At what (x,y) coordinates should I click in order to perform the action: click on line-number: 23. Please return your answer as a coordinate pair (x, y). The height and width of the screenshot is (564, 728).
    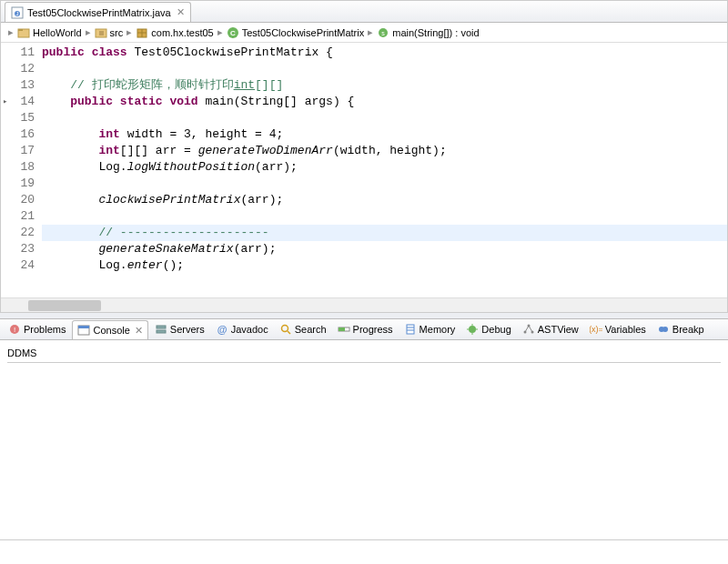
    Looking at the image, I should click on (18, 249).